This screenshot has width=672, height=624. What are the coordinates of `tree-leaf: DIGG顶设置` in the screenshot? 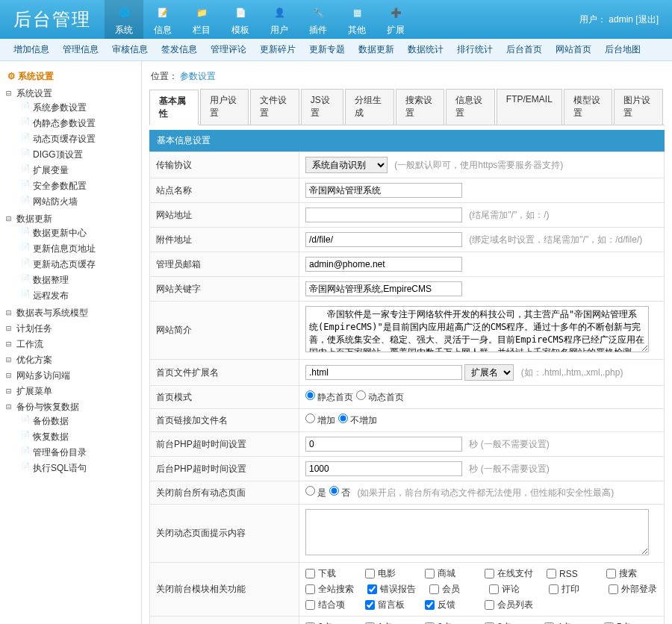 It's located at (78, 155).